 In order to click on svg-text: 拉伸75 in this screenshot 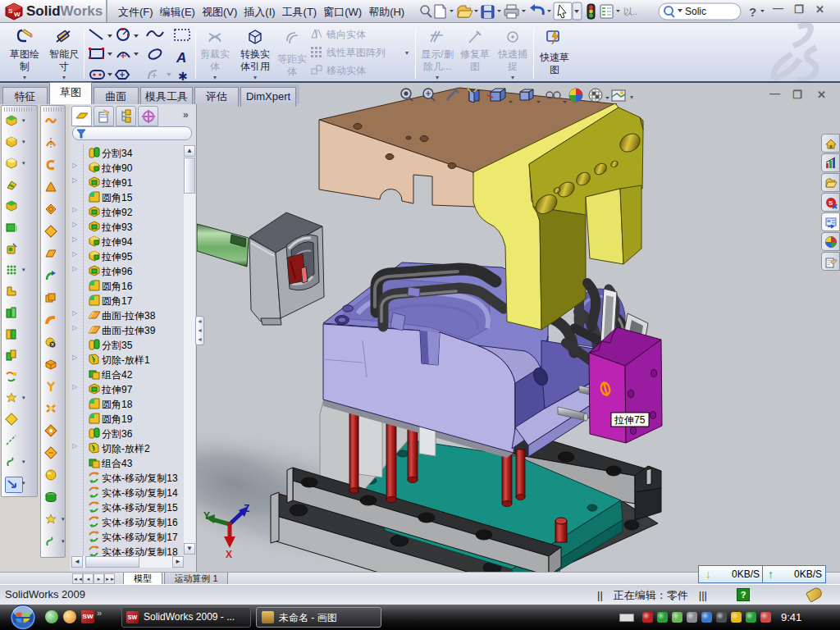, I will do `click(630, 420)`.